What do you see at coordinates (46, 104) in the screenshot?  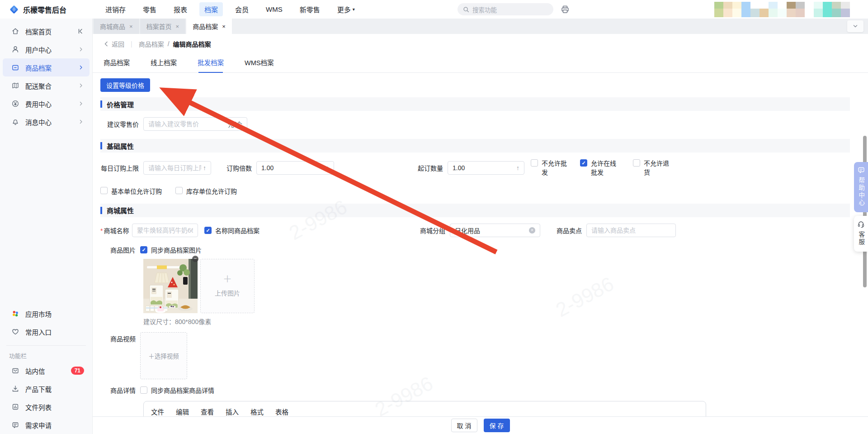 I see `sidebar-item-fee-center: 费用中心` at bounding box center [46, 104].